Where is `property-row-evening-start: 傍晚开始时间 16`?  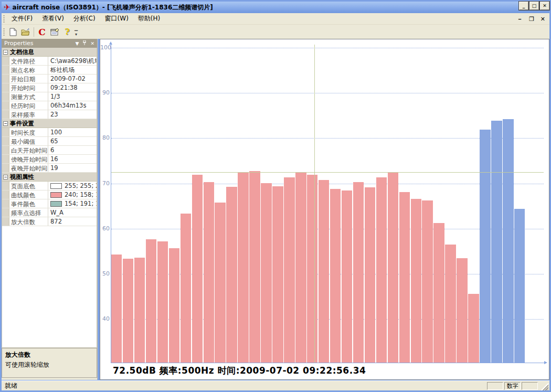
property-row-evening-start: 傍晚开始时间 16 is located at coordinates (49, 160).